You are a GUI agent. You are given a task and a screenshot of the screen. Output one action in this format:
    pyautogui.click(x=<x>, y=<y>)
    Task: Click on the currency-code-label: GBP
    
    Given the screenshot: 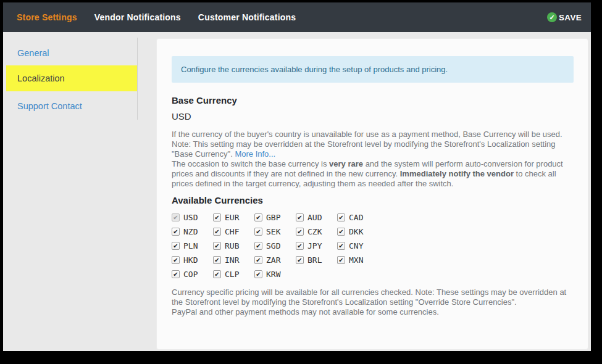 What is the action you would take?
    pyautogui.click(x=273, y=217)
    